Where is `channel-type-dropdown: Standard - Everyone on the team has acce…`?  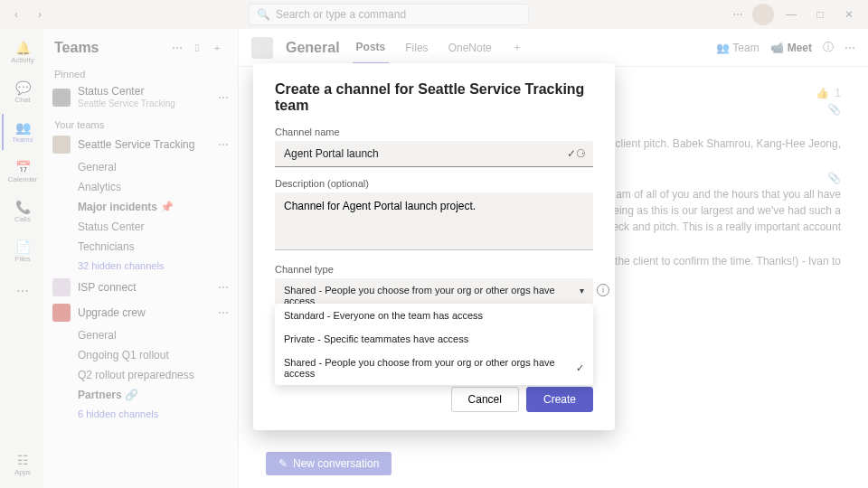
channel-type-dropdown: Standard - Everyone on the team has acce… is located at coordinates (434, 344).